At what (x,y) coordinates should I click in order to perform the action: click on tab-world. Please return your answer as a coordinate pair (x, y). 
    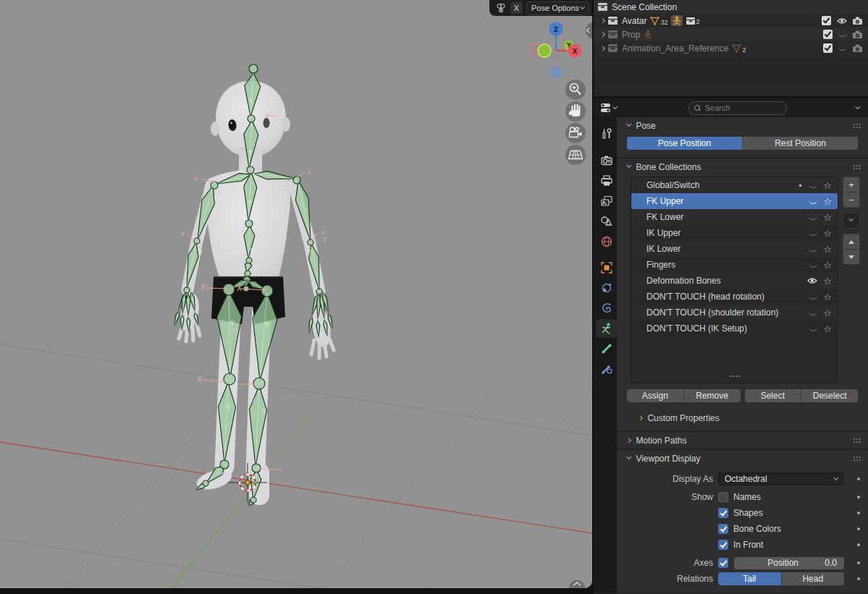
    Looking at the image, I should click on (607, 242).